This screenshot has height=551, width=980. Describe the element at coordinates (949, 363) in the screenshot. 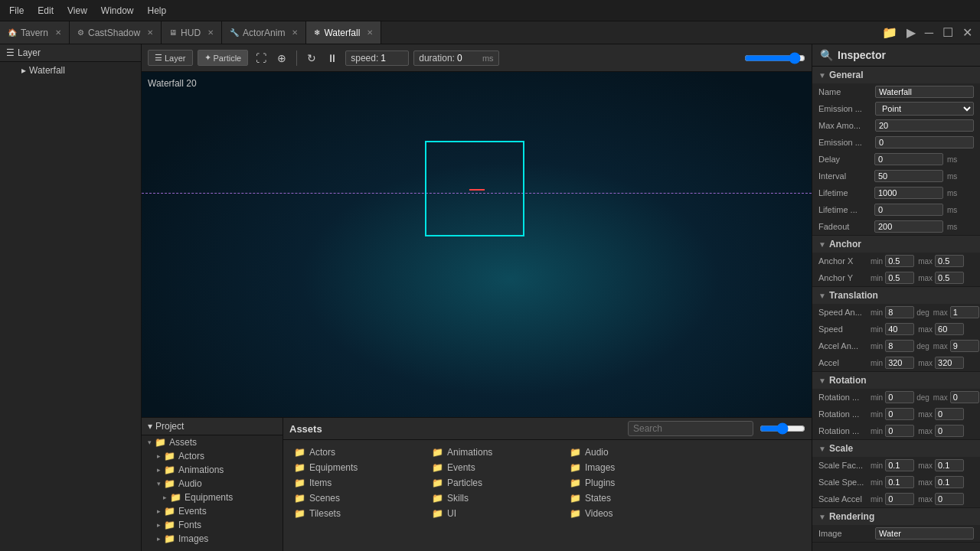

I see `accel-max-input` at that location.